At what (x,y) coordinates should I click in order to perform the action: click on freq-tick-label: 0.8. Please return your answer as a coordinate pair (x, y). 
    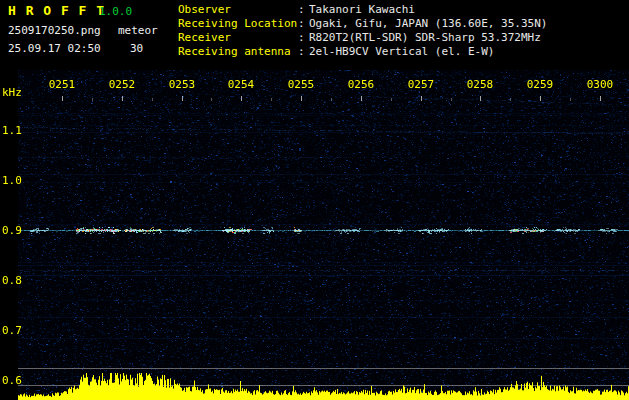
    Looking at the image, I should click on (12, 280).